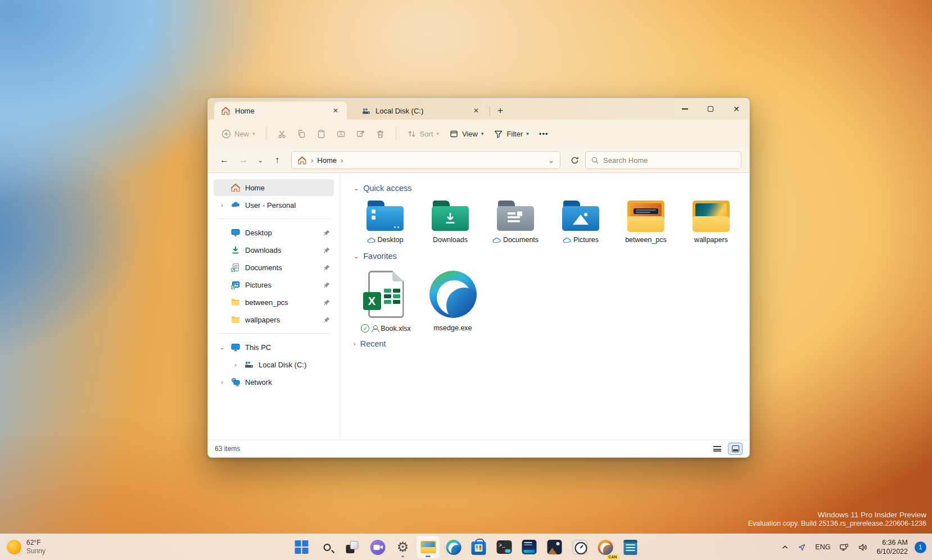 This screenshot has width=932, height=560. I want to click on sidebar-item-wallpapers: wallpapers, so click(274, 320).